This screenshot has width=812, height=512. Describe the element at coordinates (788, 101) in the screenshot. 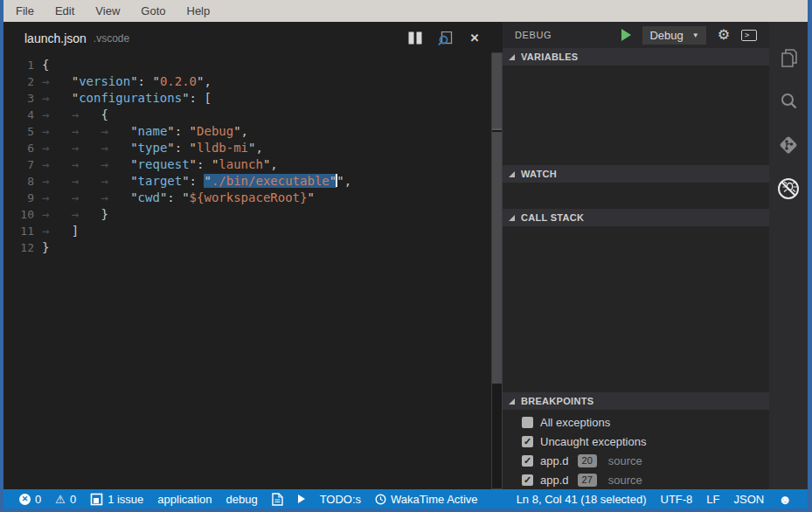

I see `search-icon` at that location.